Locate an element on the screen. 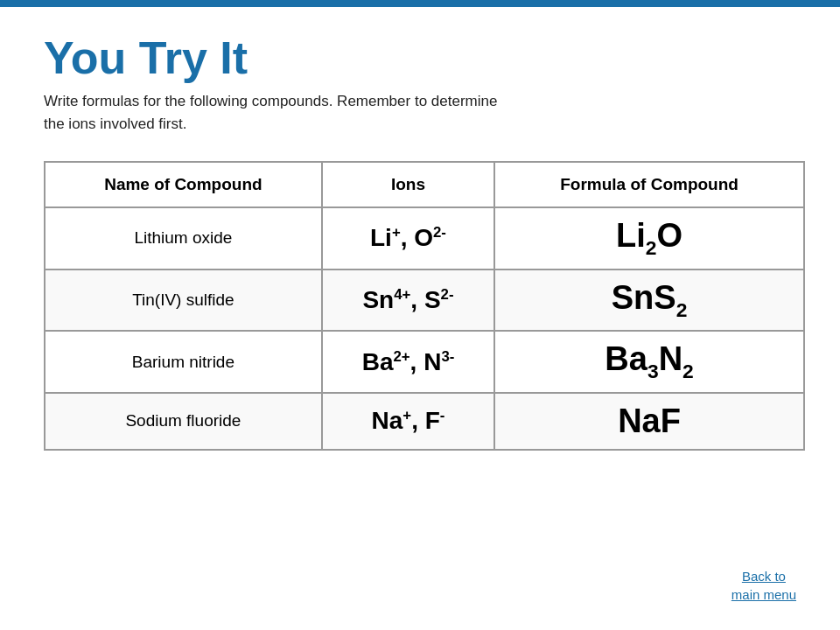 This screenshot has width=840, height=630. top-bar is located at coordinates (420, 4).